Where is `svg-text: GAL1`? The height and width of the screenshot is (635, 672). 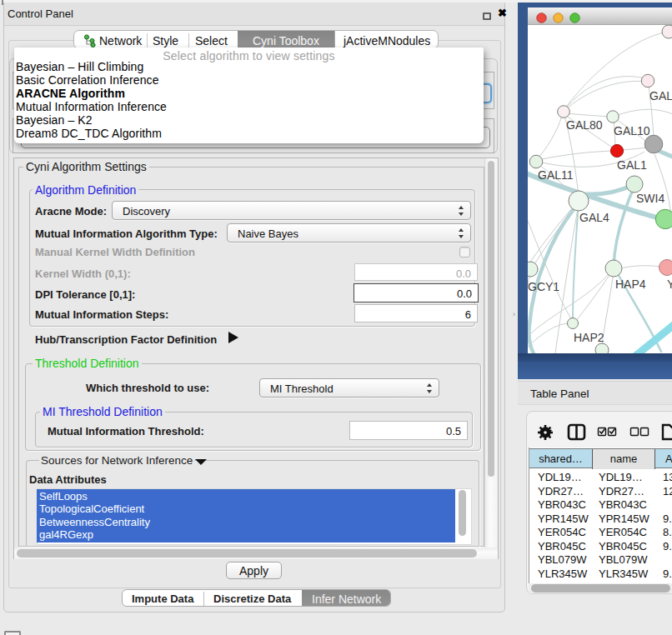 svg-text: GAL1 is located at coordinates (632, 165).